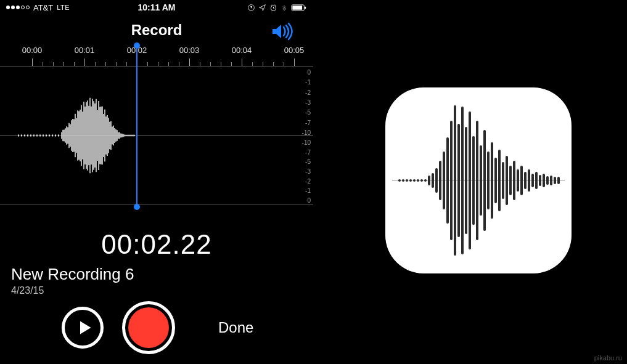 The height and width of the screenshot is (364, 627). What do you see at coordinates (273, 7) in the screenshot?
I see `alarm-icon` at bounding box center [273, 7].